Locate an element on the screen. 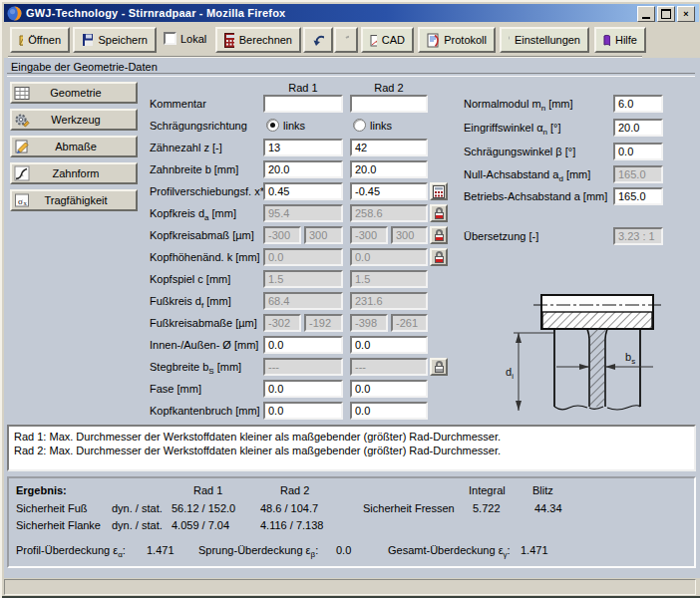 The image size is (700, 598). open-button: Öffnen is located at coordinates (40, 40).